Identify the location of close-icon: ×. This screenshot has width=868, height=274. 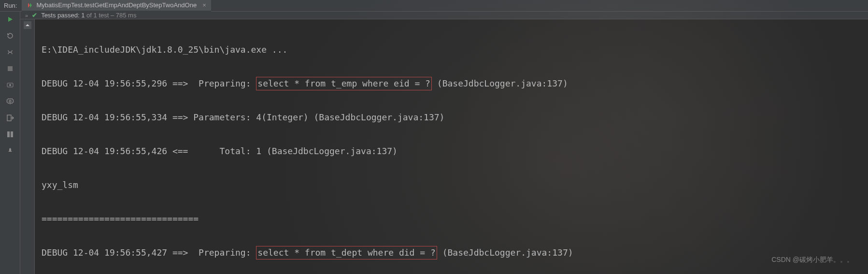
(204, 5).